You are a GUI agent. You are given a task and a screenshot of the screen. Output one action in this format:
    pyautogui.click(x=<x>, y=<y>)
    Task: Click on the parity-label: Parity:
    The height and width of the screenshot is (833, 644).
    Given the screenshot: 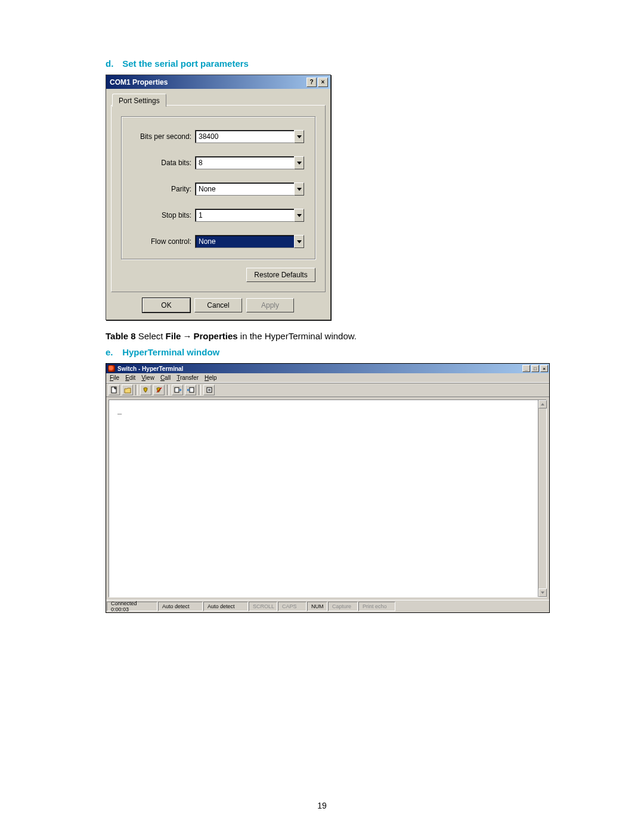 What is the action you would take?
    pyautogui.click(x=163, y=189)
    